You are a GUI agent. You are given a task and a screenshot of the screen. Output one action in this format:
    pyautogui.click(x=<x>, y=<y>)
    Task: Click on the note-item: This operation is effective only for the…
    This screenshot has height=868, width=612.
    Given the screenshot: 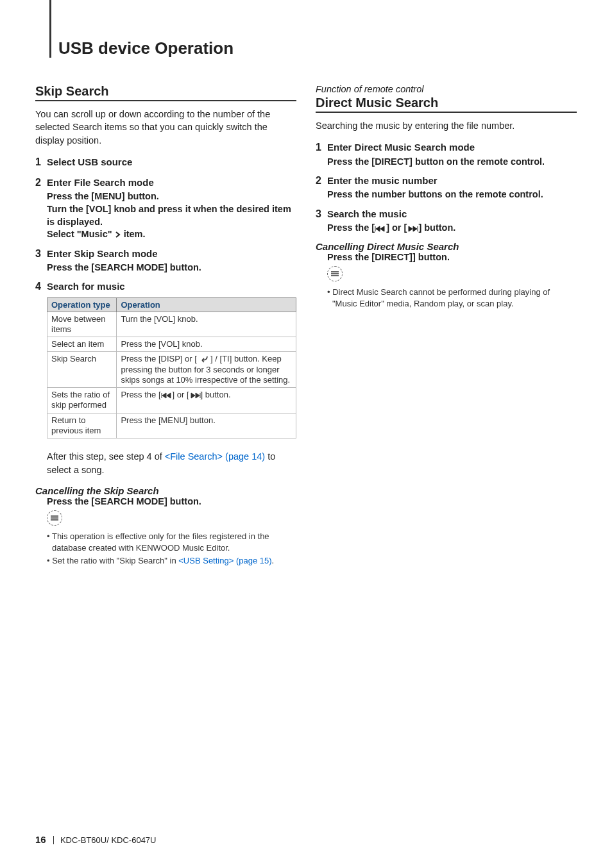 What is the action you would take?
    pyautogui.click(x=172, y=542)
    